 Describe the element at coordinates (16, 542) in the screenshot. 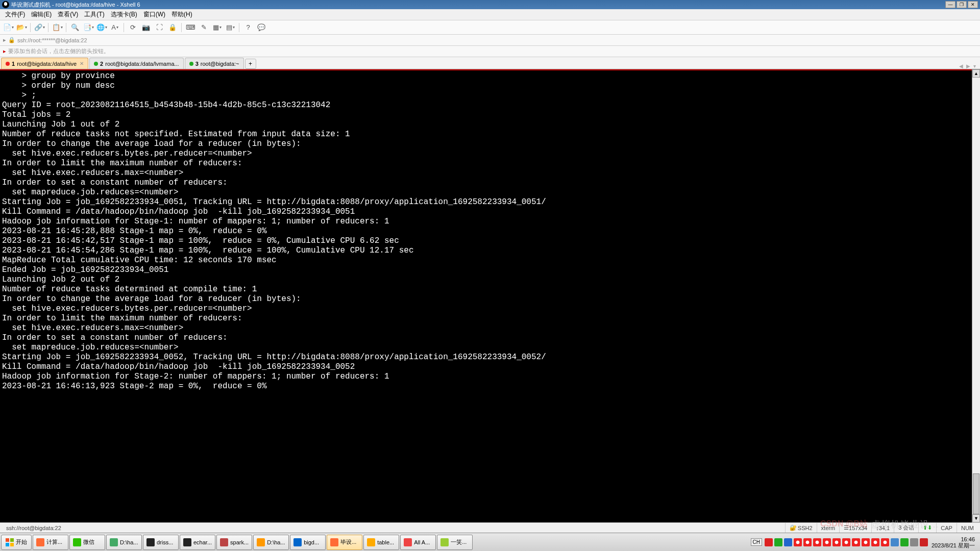

I see `start-button: 开始` at that location.